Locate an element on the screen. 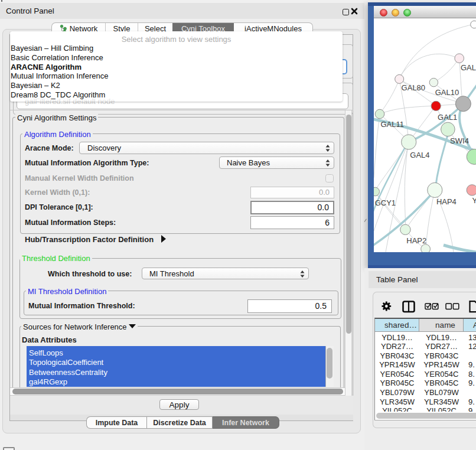 The width and height of the screenshot is (476, 450). svg-text: Y is located at coordinates (474, 201).